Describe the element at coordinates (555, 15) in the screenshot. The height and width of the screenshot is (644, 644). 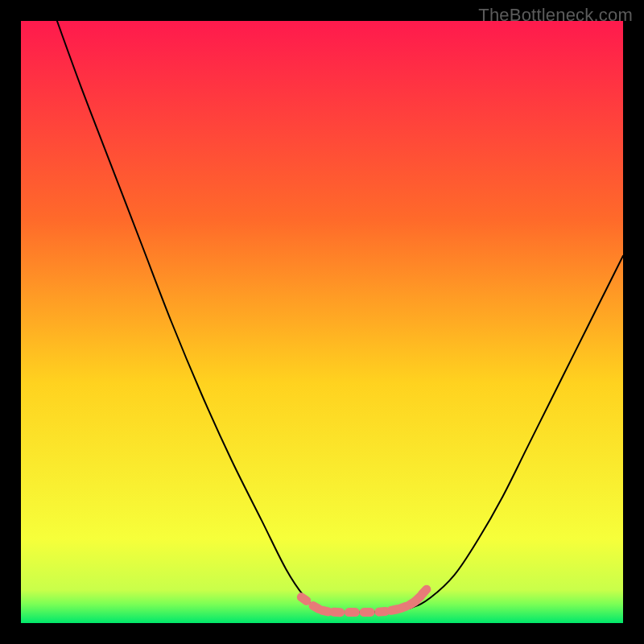
I see `watermark-text: TheBottleneck.com` at that location.